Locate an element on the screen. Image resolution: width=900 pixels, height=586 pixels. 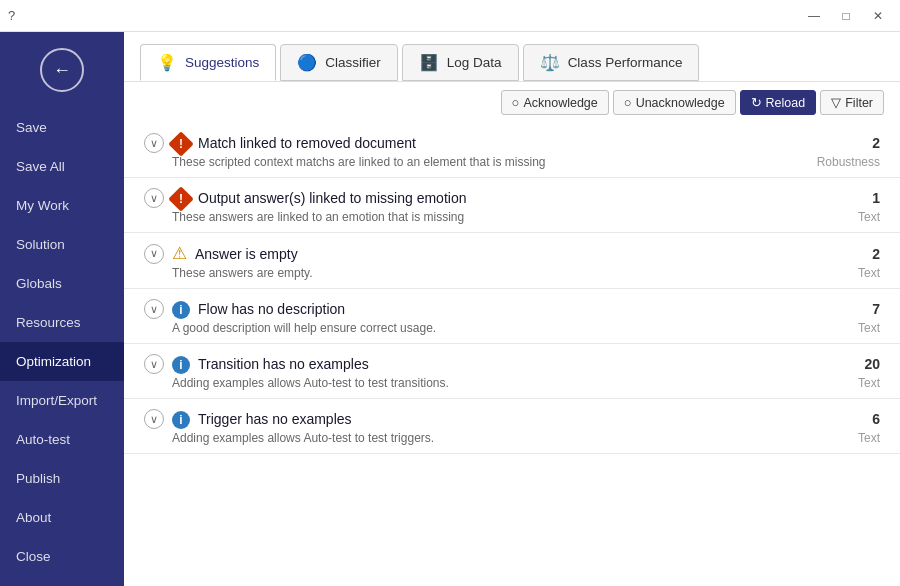
maximize-button: □ is located at coordinates (846, 16).